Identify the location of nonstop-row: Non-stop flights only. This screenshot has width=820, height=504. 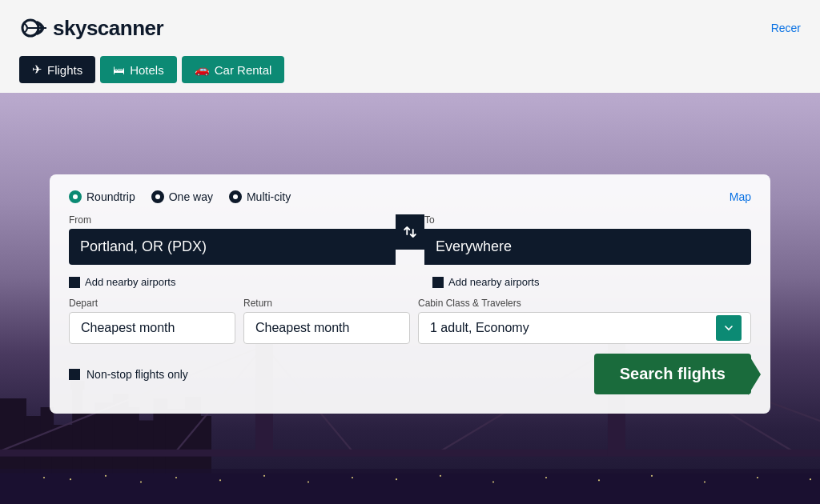
(128, 374).